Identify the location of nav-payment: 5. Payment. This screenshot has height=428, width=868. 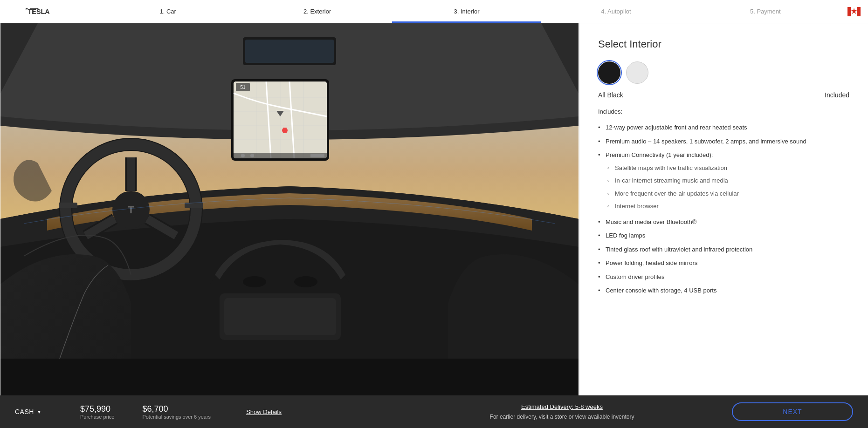
(765, 11).